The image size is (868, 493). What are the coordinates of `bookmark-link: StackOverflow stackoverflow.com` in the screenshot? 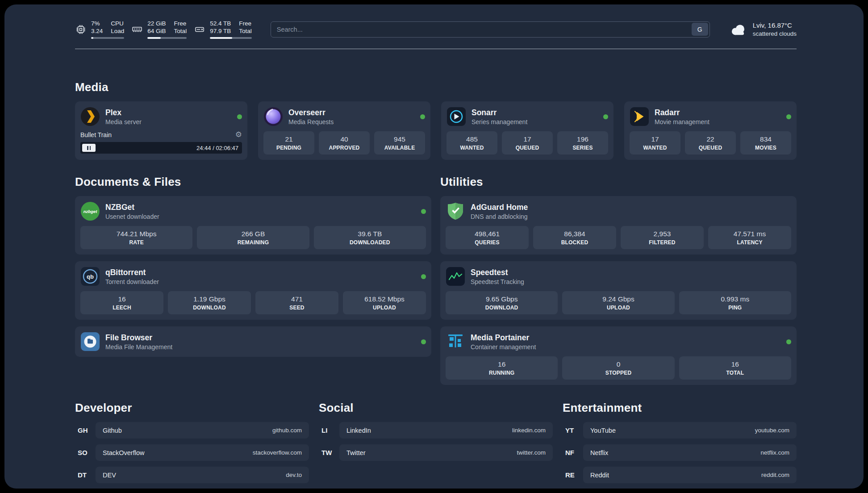 It's located at (202, 453).